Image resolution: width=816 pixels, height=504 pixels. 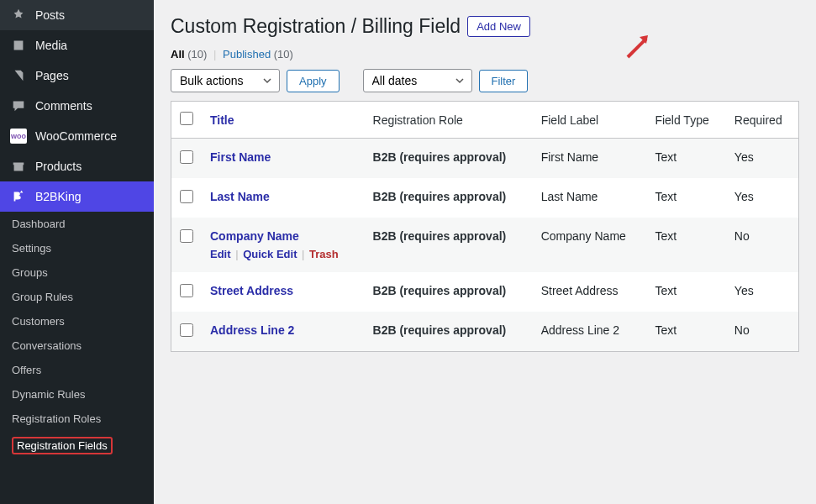 What do you see at coordinates (77, 223) in the screenshot?
I see `submenu-dashboard: Dashboard` at bounding box center [77, 223].